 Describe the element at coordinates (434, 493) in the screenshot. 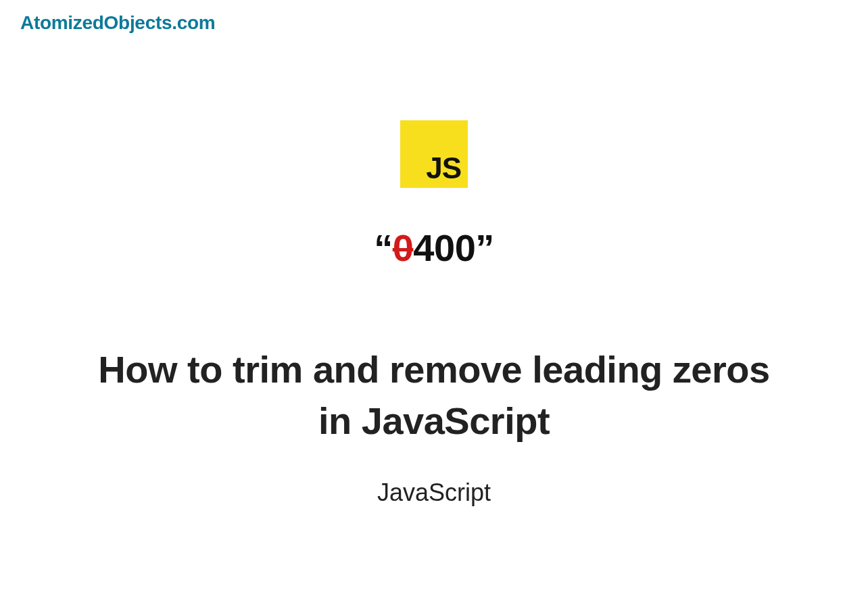

I see `category-label: JavaScript` at that location.